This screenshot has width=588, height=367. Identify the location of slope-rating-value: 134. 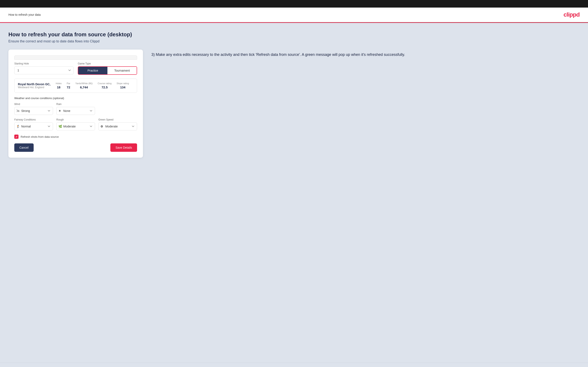
(123, 87).